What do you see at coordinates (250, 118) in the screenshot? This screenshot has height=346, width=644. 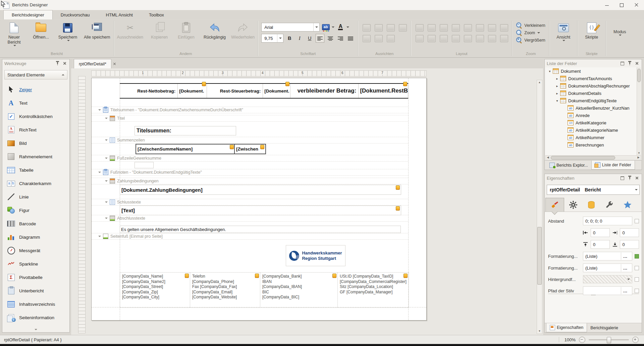 I see `band-titel: Titel` at bounding box center [250, 118].